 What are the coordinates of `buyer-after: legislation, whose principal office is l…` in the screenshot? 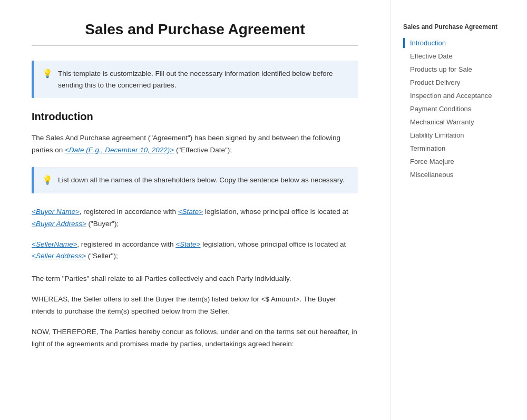 It's located at (276, 212).